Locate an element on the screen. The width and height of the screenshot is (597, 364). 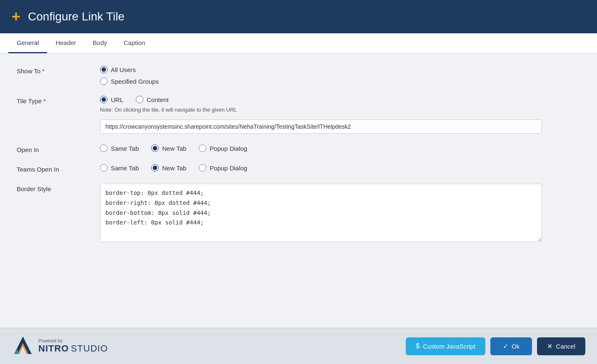
teams-open-in-control: Same Tab New Tab Popup Dialog is located at coordinates (340, 168).